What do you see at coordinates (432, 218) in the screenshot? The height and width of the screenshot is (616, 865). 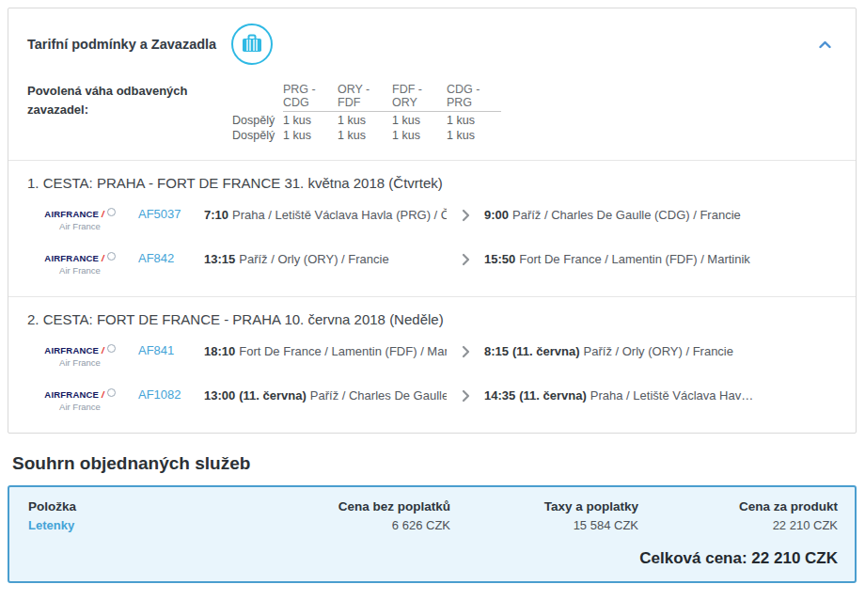 I see `flight-row: AIRFRANCE / Air France AF5037 7:10Praha …` at bounding box center [432, 218].